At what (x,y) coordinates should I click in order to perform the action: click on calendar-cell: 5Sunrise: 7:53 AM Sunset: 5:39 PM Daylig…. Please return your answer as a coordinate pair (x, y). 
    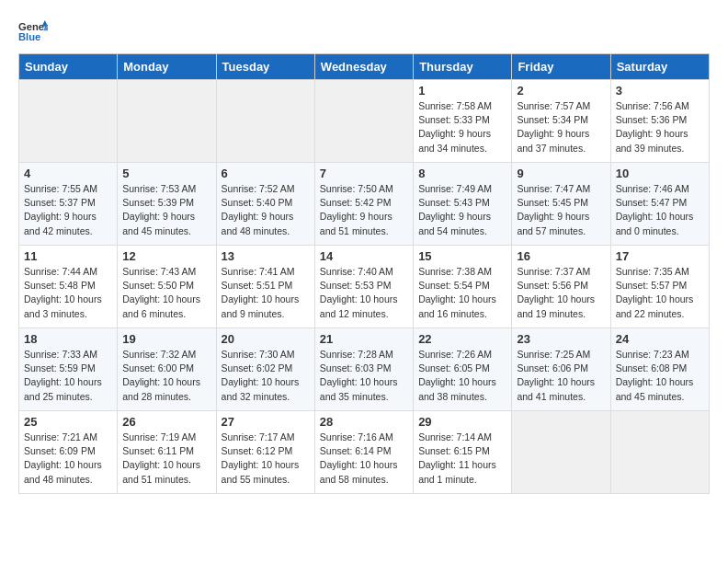
    Looking at the image, I should click on (167, 204).